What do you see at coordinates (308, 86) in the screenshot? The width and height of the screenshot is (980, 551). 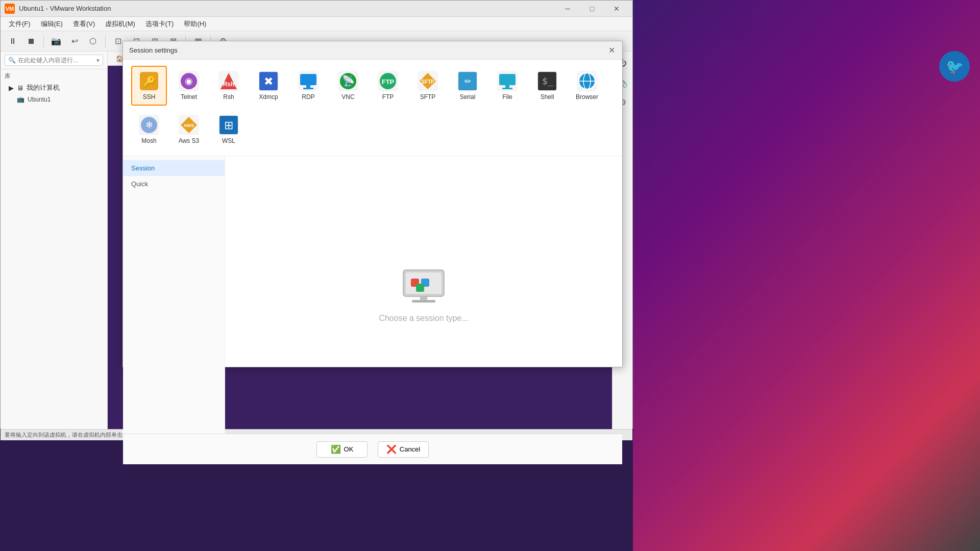 I see `session-type-rdp: RDP` at bounding box center [308, 86].